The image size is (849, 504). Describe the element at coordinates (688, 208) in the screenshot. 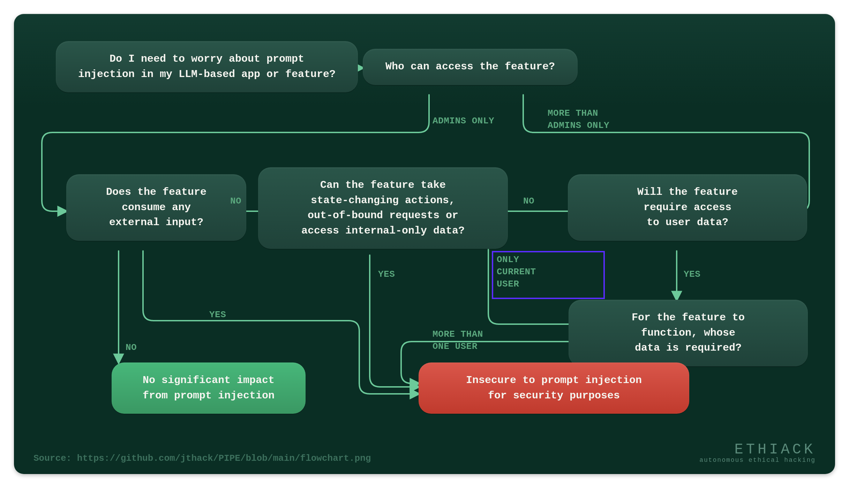

I see `node-user-data: Will the feature require access to user …` at that location.